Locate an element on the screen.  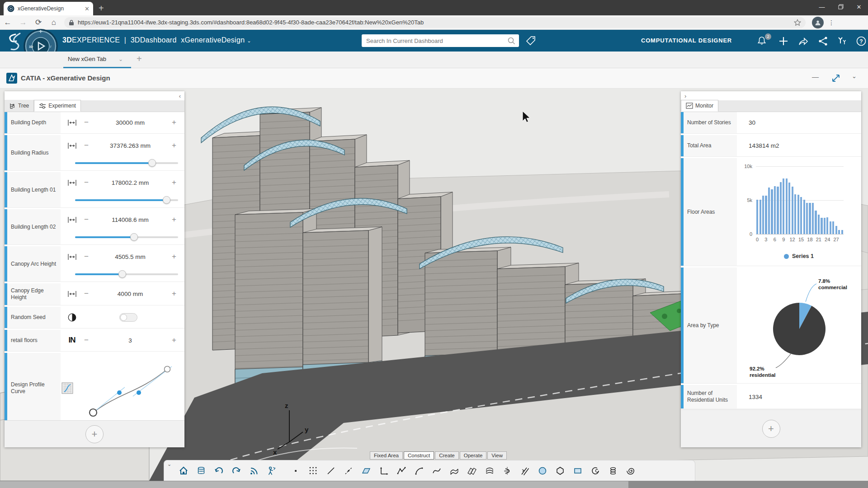
design-profile-curve-editor is located at coordinates (127, 388).